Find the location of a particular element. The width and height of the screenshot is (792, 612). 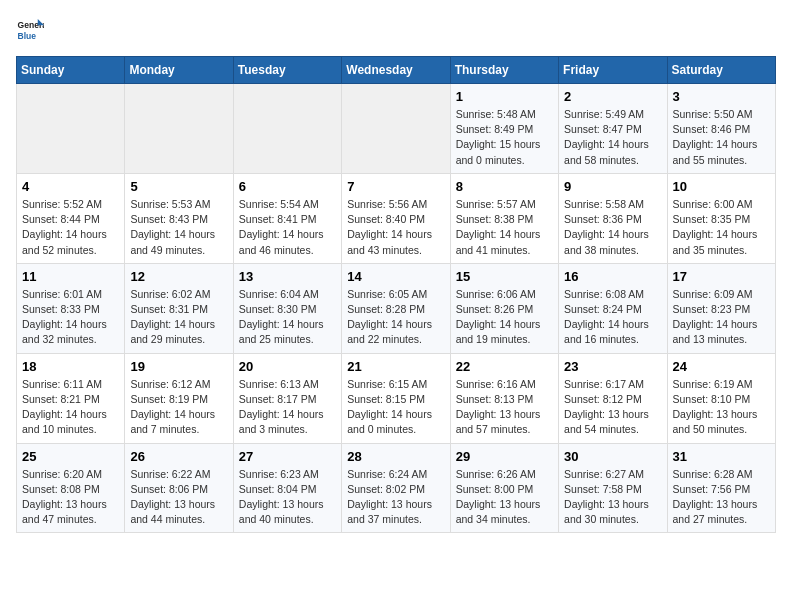

day-cell: 21Sunrise: 6:15 AM Sunset: 8:15 PM Dayli… is located at coordinates (396, 398).